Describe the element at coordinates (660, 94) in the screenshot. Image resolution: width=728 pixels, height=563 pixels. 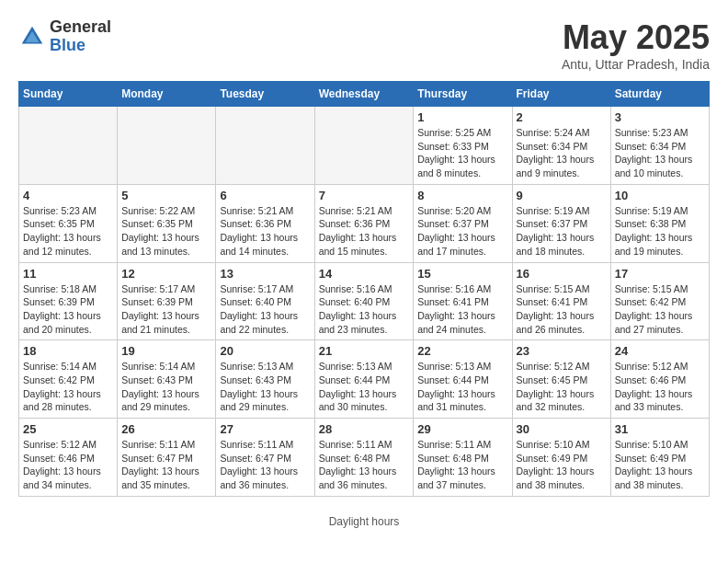
I see `calendar-header-saturday: Saturday` at that location.